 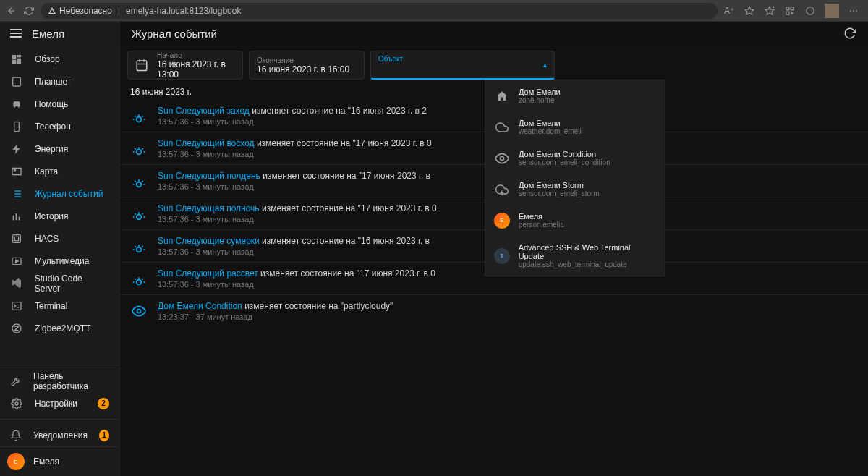 I want to click on sidebar-item-label: Zigbee2MQTT, so click(x=62, y=328).